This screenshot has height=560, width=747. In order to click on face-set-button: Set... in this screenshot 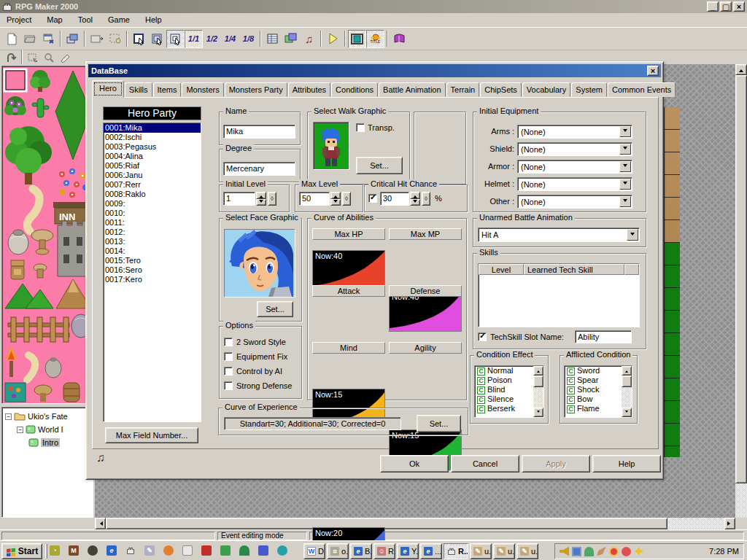, I will do `click(275, 309)`.